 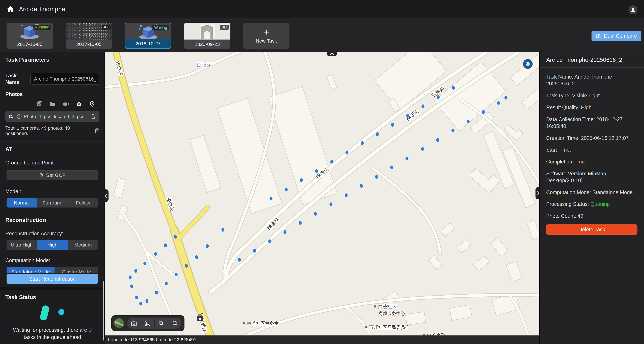 What do you see at coordinates (52, 203) in the screenshot?
I see `mode-option-surround: Surround` at bounding box center [52, 203].